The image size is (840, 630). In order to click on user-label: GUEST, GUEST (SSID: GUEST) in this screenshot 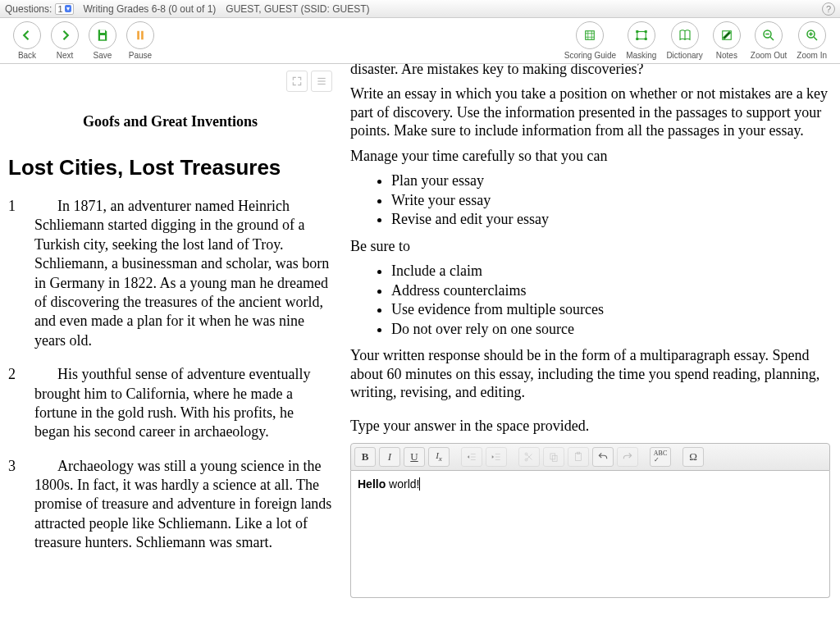, I will do `click(297, 9)`.